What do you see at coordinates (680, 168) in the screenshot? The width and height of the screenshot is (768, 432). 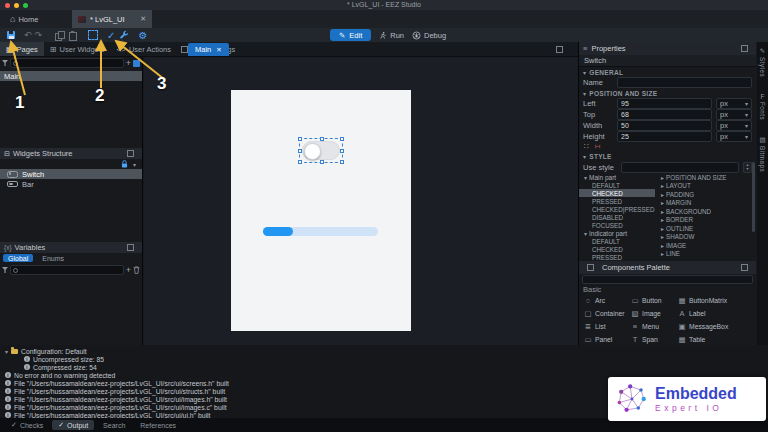 I see `use-style-field` at bounding box center [680, 168].